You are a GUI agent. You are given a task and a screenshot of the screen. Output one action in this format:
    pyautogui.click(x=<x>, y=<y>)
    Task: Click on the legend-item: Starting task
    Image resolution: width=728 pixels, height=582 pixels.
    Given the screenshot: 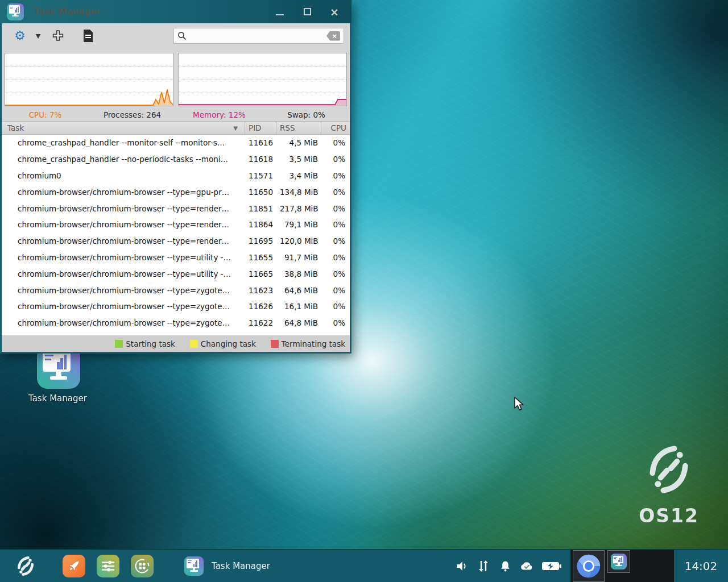 What is the action you would take?
    pyautogui.click(x=145, y=344)
    